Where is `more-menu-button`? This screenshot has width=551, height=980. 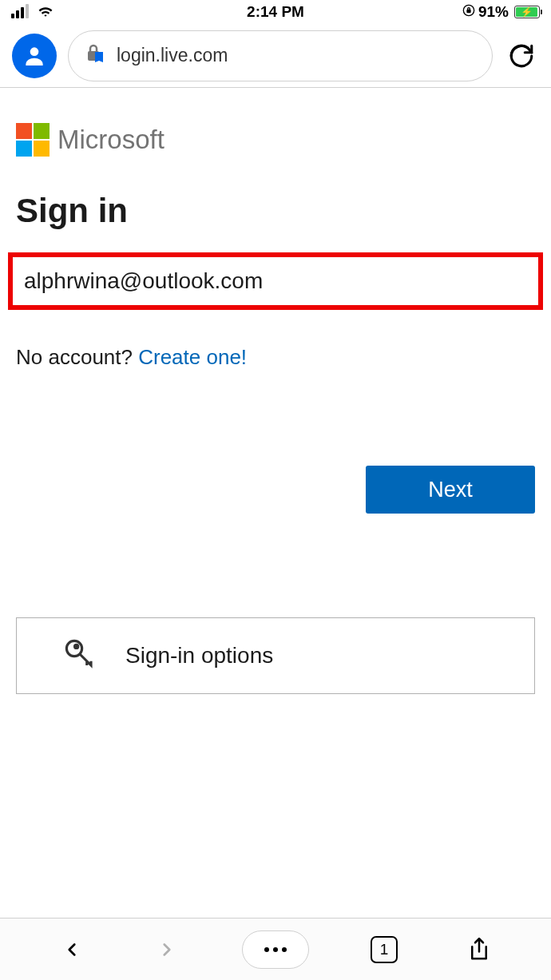
more-menu-button is located at coordinates (276, 950).